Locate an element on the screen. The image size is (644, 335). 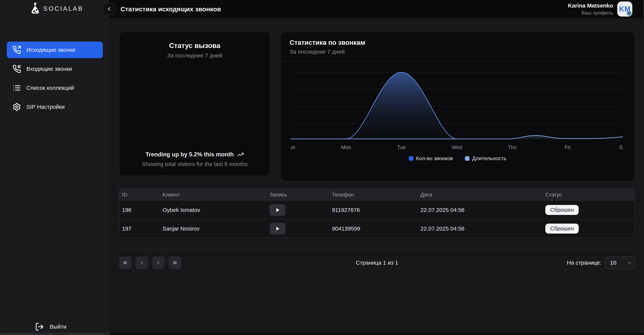
brand-name: SOCIALAB is located at coordinates (64, 8).